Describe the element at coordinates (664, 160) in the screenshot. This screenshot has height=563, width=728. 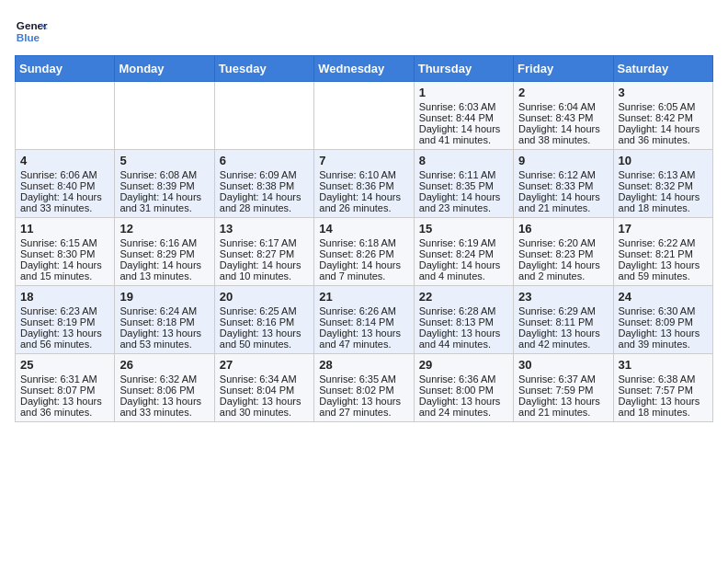
I see `day-number: 10` at that location.